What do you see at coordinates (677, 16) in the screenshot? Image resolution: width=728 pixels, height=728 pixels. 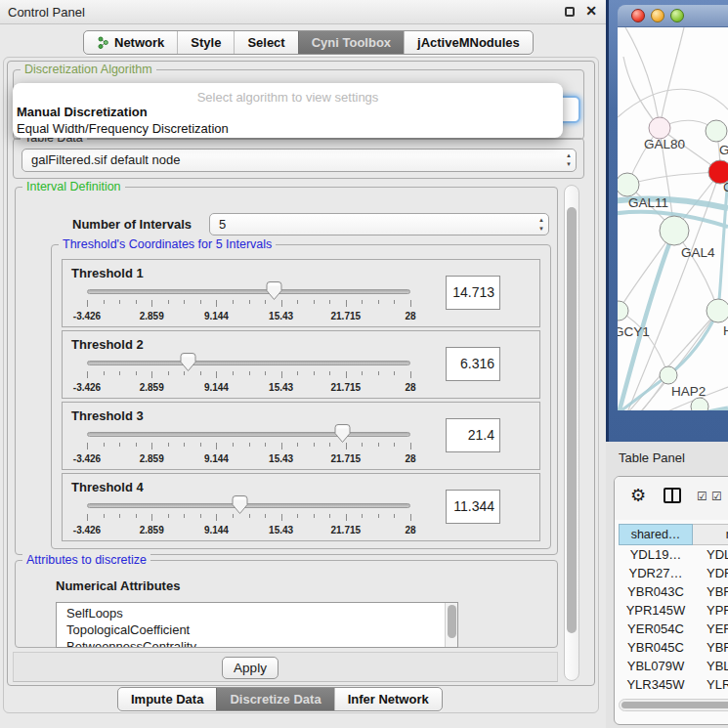 I see `zoom-green-icon` at bounding box center [677, 16].